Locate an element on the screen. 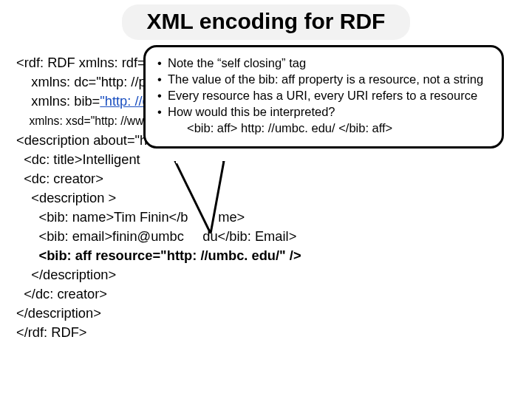 Image resolution: width=532 pixels, height=399 pixels. code-line: <rdf: RDF xmlns: rdf=" is located at coordinates (83, 62).